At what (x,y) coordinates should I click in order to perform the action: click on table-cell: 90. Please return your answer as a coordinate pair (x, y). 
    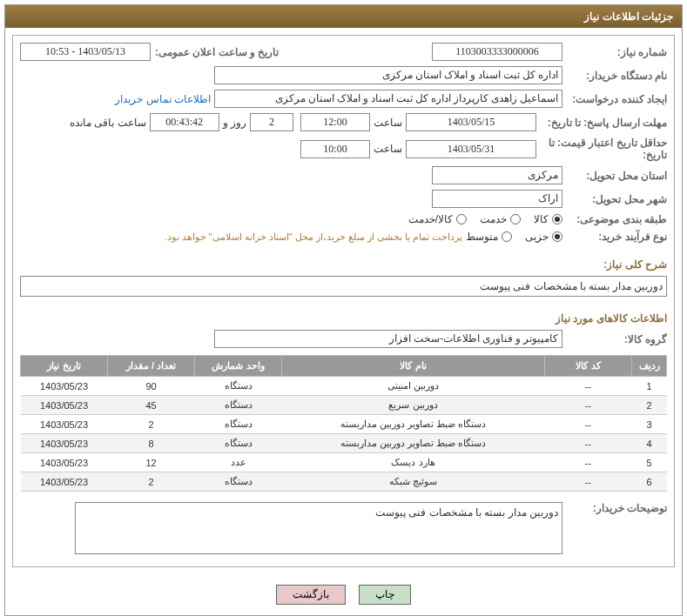
    Looking at the image, I should click on (152, 386).